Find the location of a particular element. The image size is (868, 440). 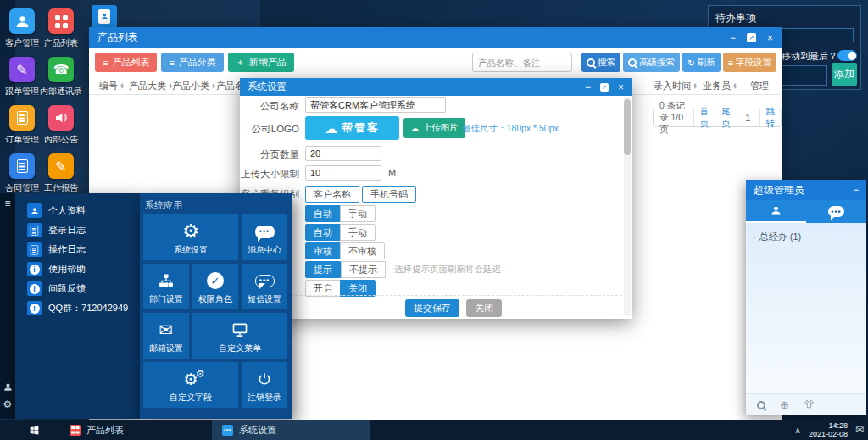

add-product-button: ＋新增产品 is located at coordinates (261, 63).